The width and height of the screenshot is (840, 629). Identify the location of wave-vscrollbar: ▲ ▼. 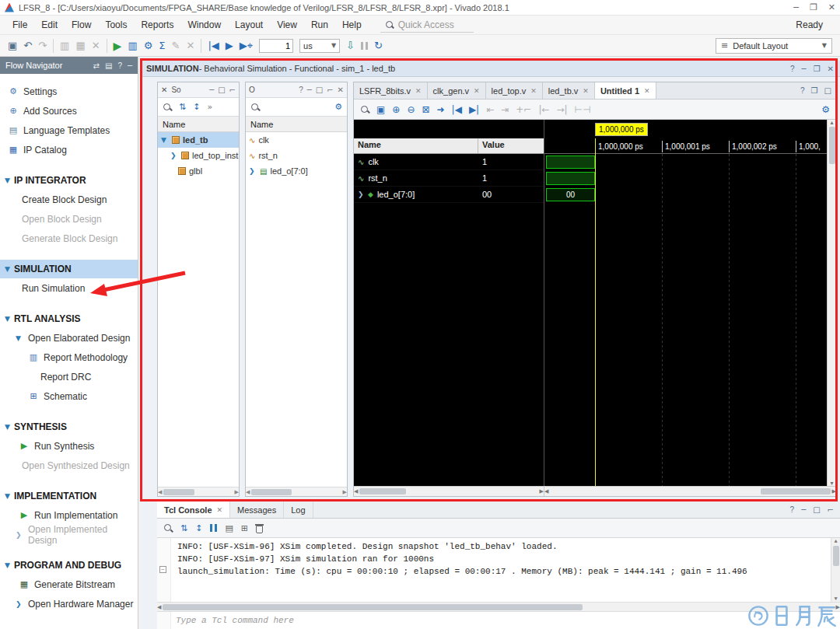
(831, 303).